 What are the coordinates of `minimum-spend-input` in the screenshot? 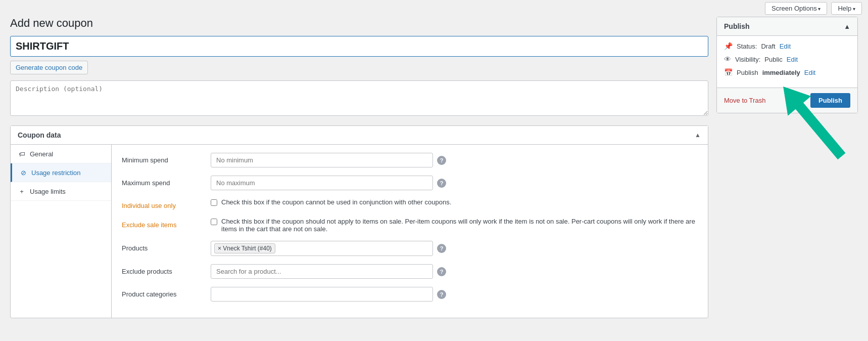 It's located at (322, 160).